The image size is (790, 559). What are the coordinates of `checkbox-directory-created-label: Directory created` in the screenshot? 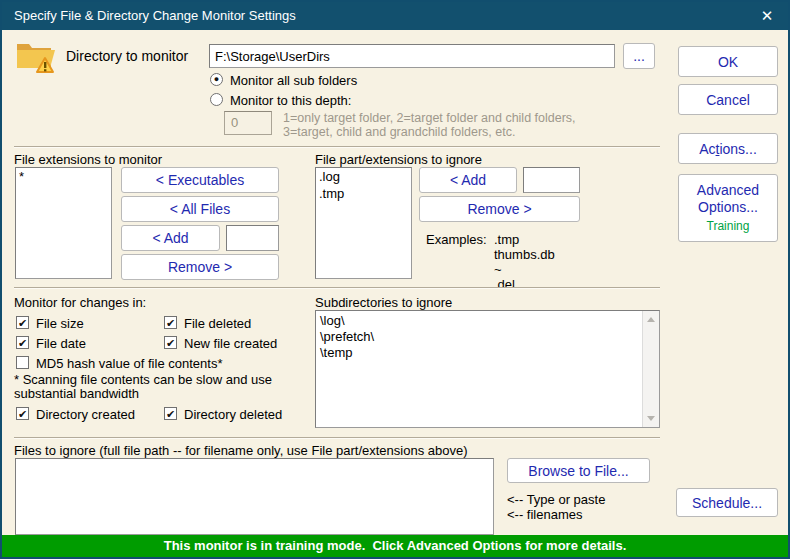 It's located at (86, 414).